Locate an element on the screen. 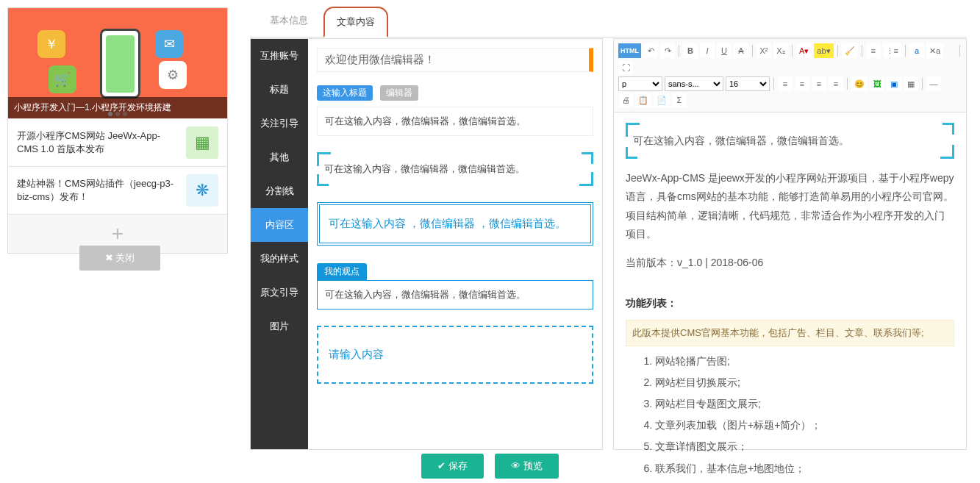 The image size is (980, 483). copy-button: 📋 is located at coordinates (643, 100).